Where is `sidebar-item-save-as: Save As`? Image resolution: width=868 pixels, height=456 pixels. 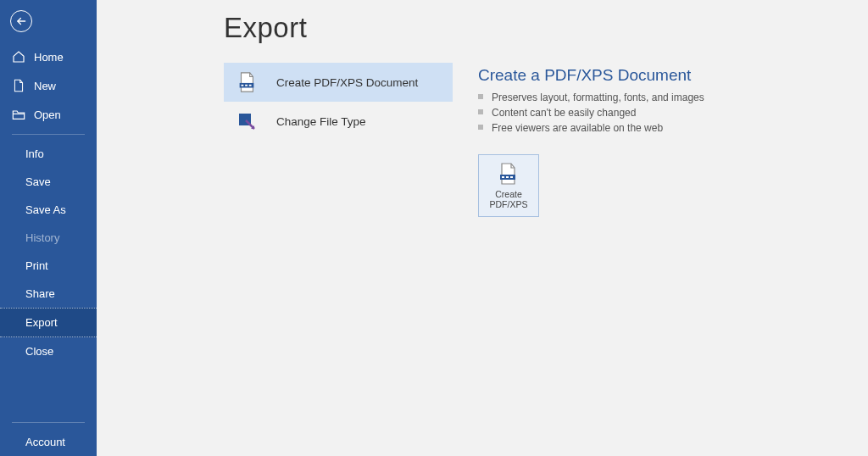
sidebar-item-save-as: Save As is located at coordinates (48, 210).